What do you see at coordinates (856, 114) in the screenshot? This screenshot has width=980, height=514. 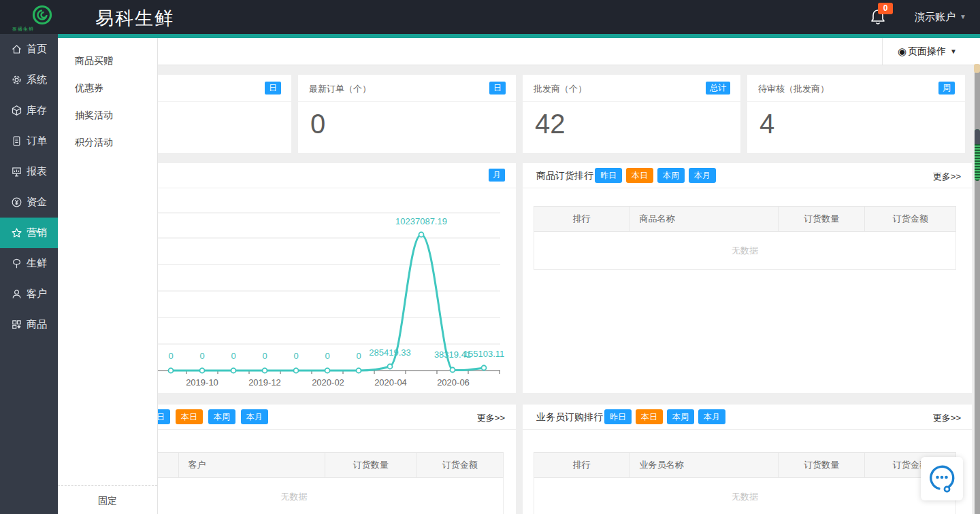 I see `stat-card-pending-review: 待审核（批发商） 周 4` at bounding box center [856, 114].